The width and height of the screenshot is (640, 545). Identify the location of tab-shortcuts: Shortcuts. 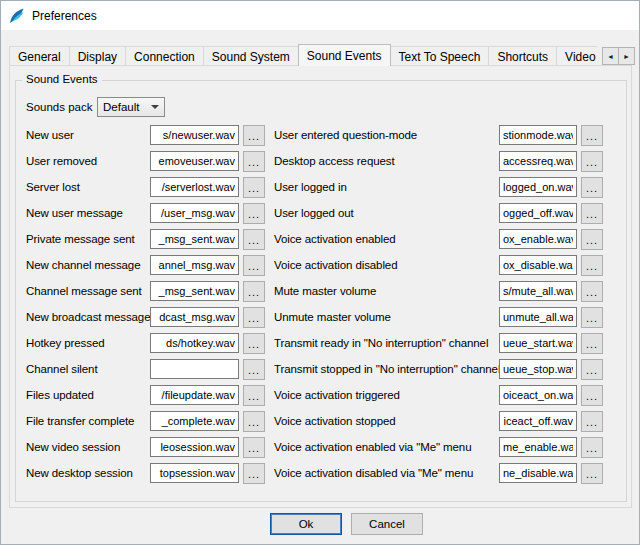
(522, 56).